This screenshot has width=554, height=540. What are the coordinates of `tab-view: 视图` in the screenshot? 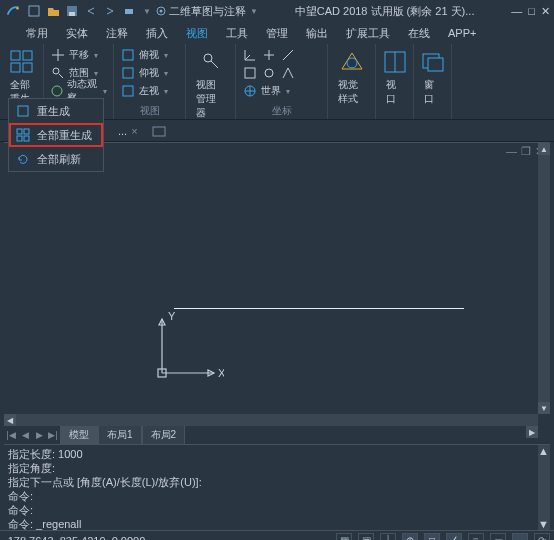 It's located at (197, 34).